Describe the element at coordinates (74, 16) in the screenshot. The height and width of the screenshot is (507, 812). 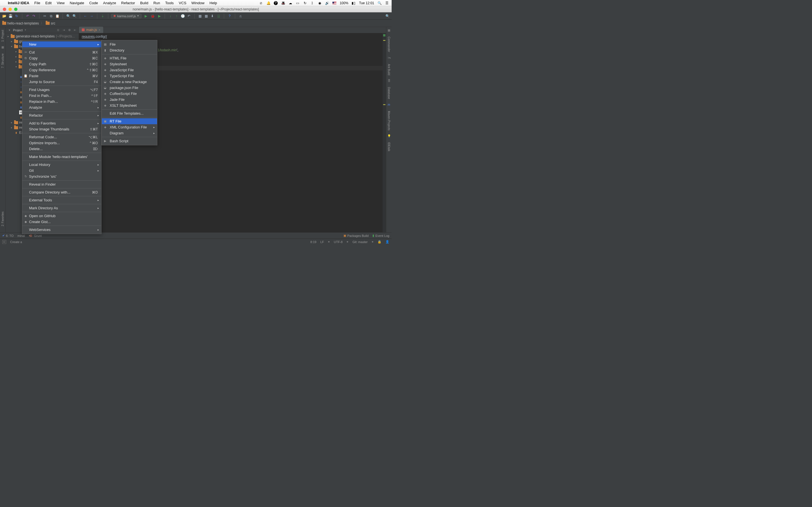
I see `replace-icon: 🔍` at that location.